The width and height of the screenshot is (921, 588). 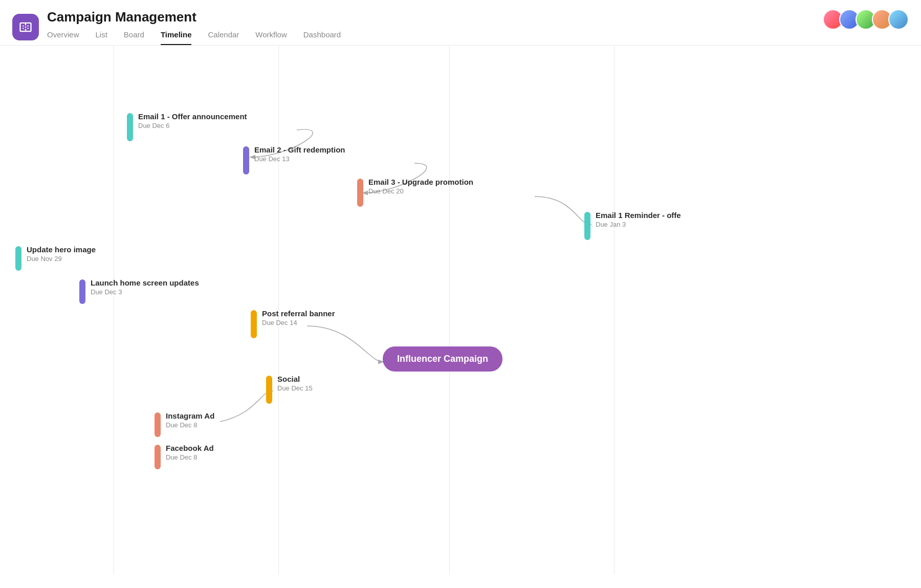 What do you see at coordinates (269, 390) in the screenshot?
I see `task-bar-social` at bounding box center [269, 390].